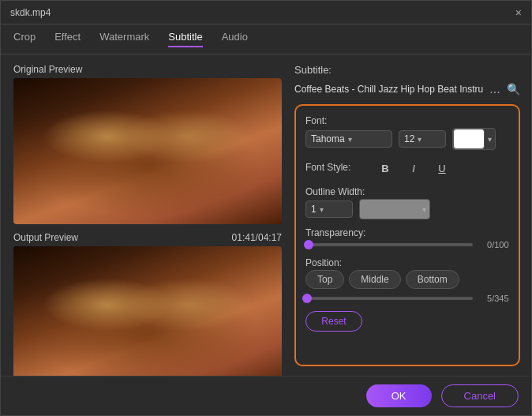  What do you see at coordinates (235, 39) in the screenshot?
I see `tab-audio: Audio` at bounding box center [235, 39].